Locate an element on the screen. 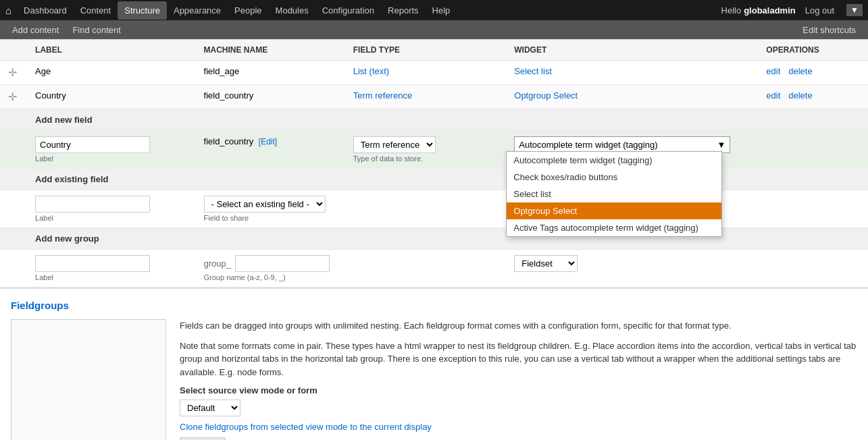 This screenshot has height=440, width=868. new-field-machine-name: field_country is located at coordinates (229, 142).